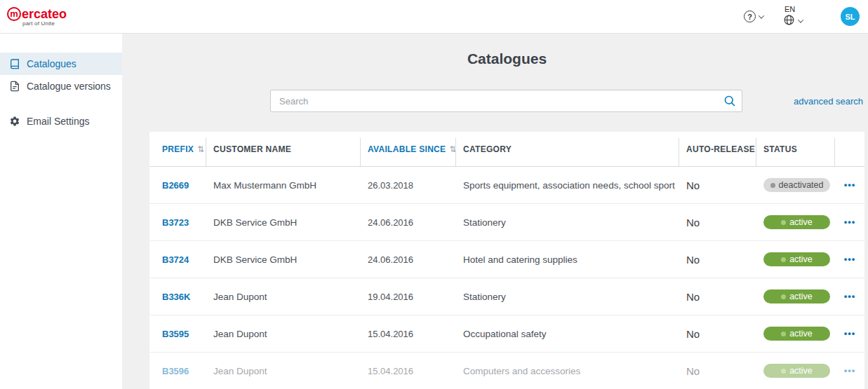 The width and height of the screenshot is (868, 389). I want to click on topbar-actions: ? EN SL, so click(801, 17).